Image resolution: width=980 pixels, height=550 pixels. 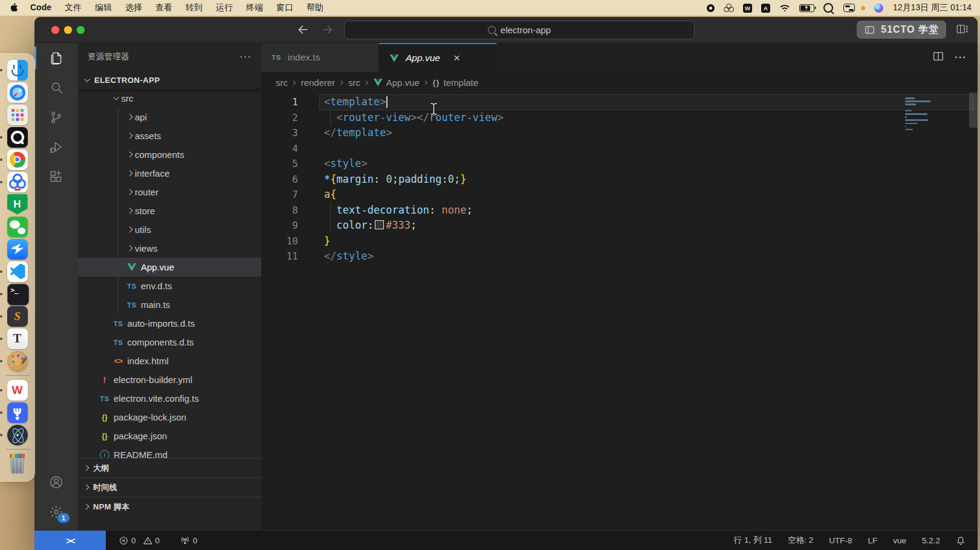 I want to click on tree-root-electron-app: ELECTRON-APP, so click(x=169, y=80).